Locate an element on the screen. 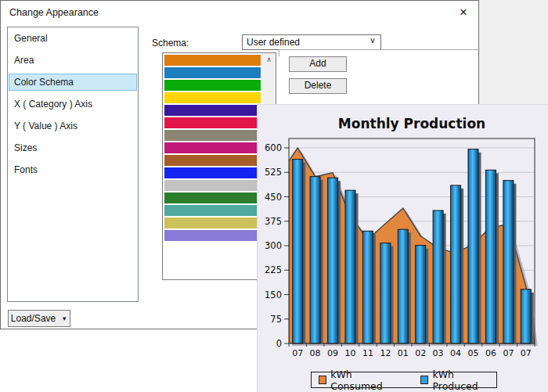  sidebar-item-label: General is located at coordinates (73, 38).